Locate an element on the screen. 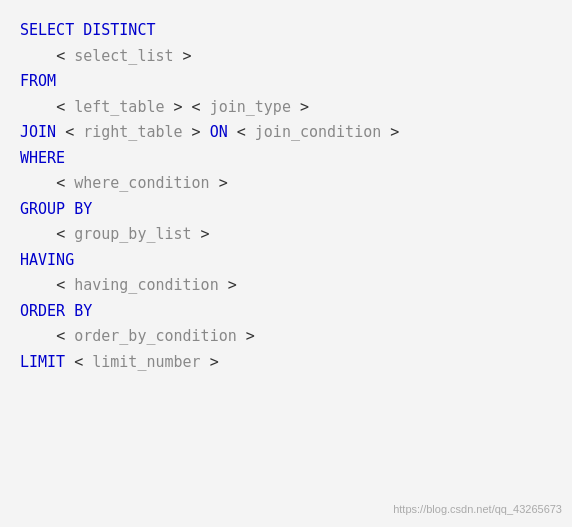 Image resolution: width=572 pixels, height=527 pixels. code-part-keyword: HAVING is located at coordinates (47, 260).